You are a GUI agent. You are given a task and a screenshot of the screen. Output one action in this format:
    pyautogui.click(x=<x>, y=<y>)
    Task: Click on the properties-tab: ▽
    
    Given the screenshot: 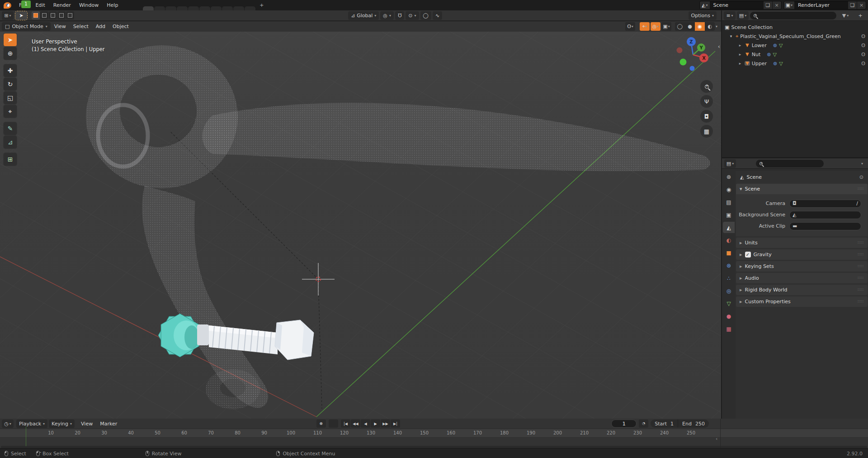 What is the action you would take?
    pyautogui.click(x=729, y=303)
    